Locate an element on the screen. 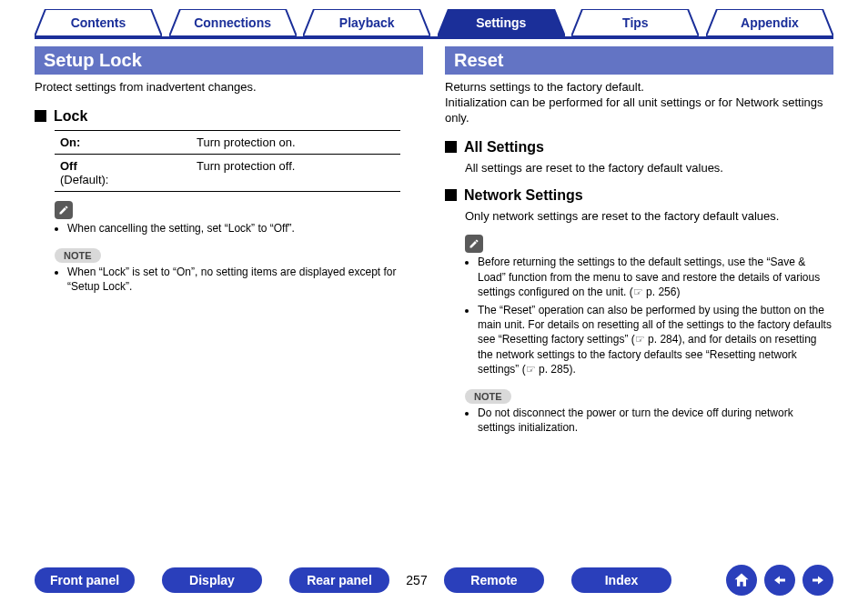  next-page-icon is located at coordinates (818, 580).